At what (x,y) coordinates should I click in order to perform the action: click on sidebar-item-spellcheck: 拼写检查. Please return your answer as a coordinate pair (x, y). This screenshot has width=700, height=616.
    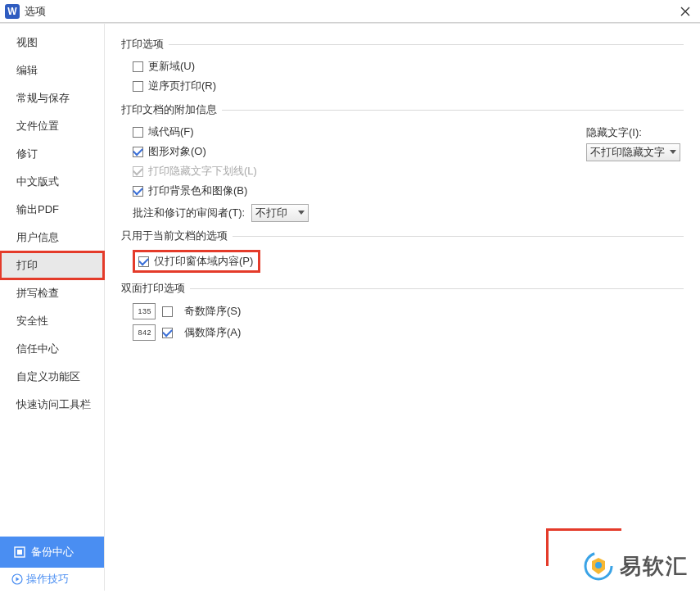
    Looking at the image, I should click on (52, 293).